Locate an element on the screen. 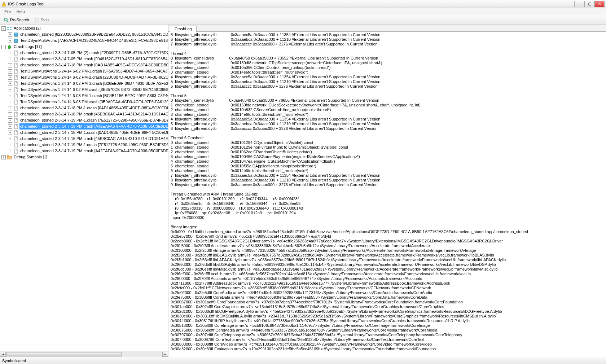 Image resolution: width=606 pixels, height=364 pixels. tree-node-app: +TestDSymMultiArchs [7AF2ACF1AD153248A18… is located at coordinates (87, 40).